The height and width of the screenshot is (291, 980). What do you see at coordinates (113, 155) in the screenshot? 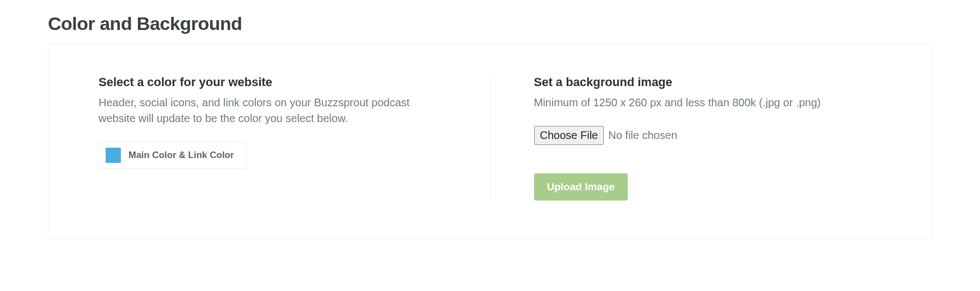
I see `color-swatch-icon` at bounding box center [113, 155].